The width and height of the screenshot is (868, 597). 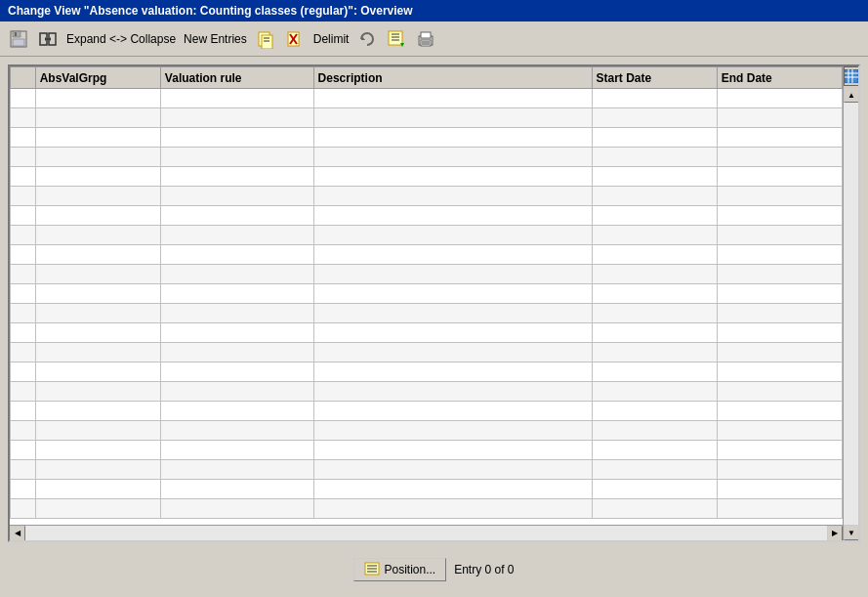 I want to click on new-entries-label: New Entries, so click(x=215, y=39).